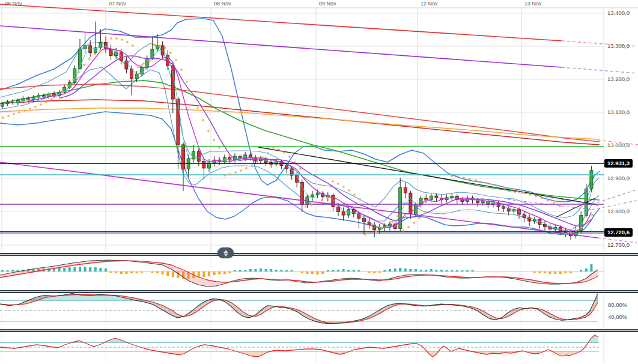 The height and width of the screenshot is (364, 638). I want to click on stoch-40-label: 40,00%, so click(618, 317).